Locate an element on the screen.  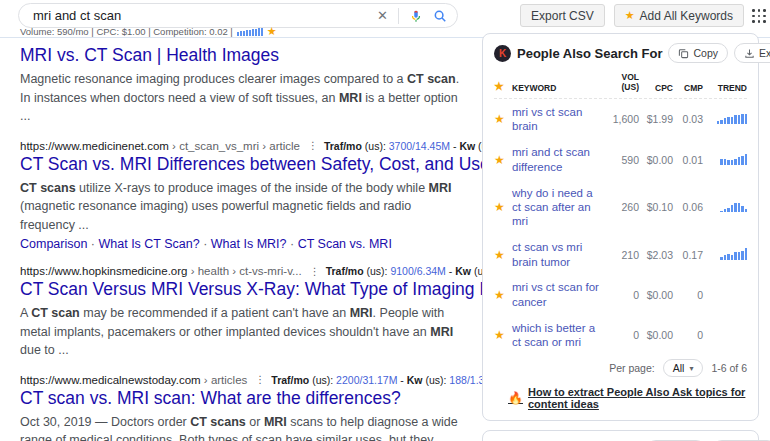
panel-title: People Also Search For is located at coordinates (590, 54).